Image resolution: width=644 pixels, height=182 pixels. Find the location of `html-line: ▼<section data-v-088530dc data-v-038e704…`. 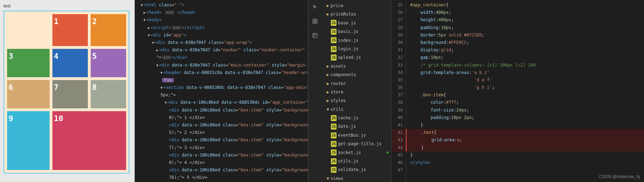

html-line: ▼<section data-v-088530dc data-v-038e704… is located at coordinates (221, 88).